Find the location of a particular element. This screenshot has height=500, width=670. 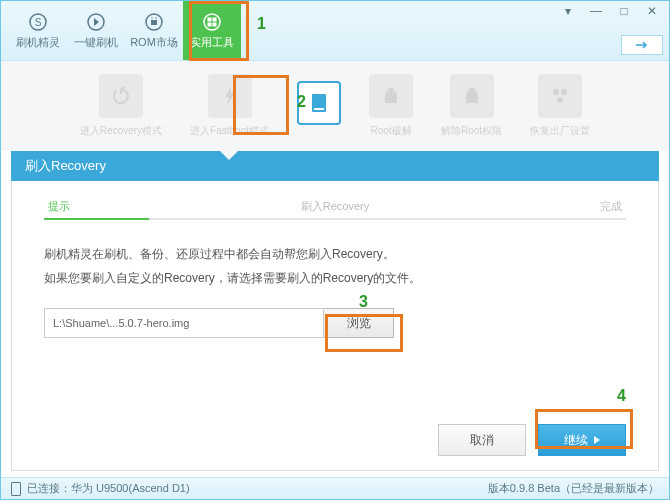

tool-flash-recovery is located at coordinates (319, 106).